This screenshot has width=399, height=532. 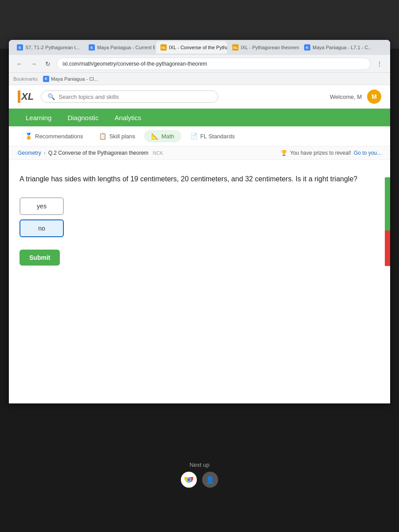 I want to click on tab-favicon-maya: E, so click(x=92, y=47).